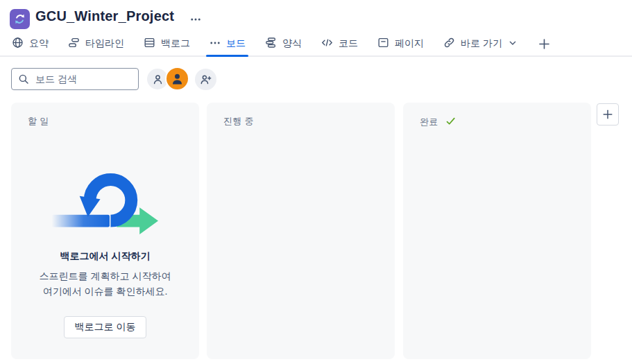 This screenshot has width=632, height=364. I want to click on code-icon, so click(327, 44).